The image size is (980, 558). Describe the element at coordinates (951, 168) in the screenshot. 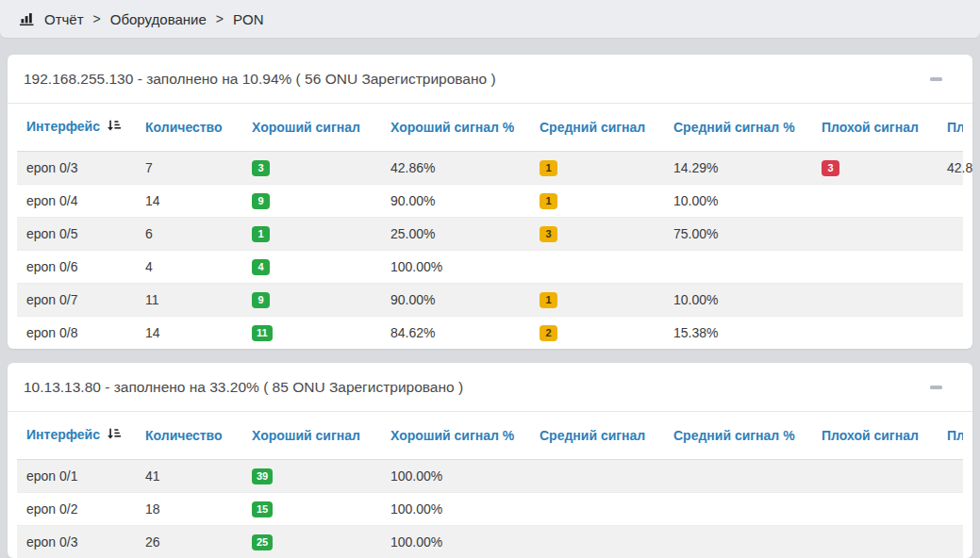

I see `cell-bad-signal-pct: 42.86%` at that location.